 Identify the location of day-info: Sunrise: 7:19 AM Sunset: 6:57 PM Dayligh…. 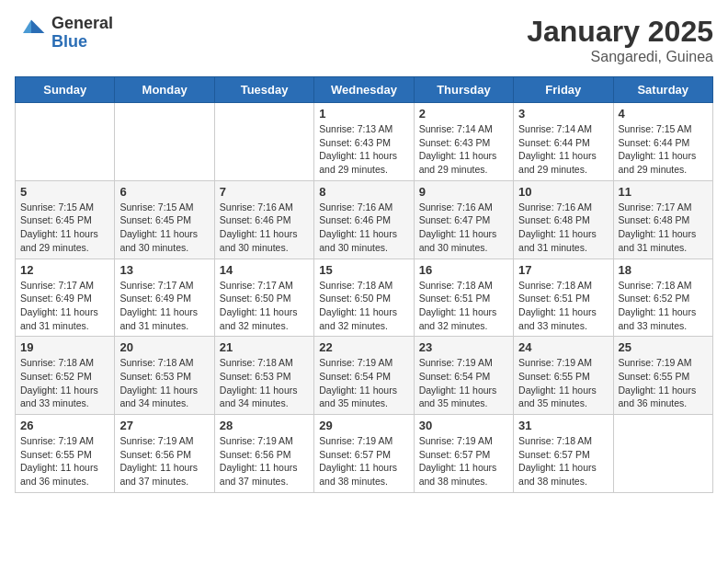
(364, 462).